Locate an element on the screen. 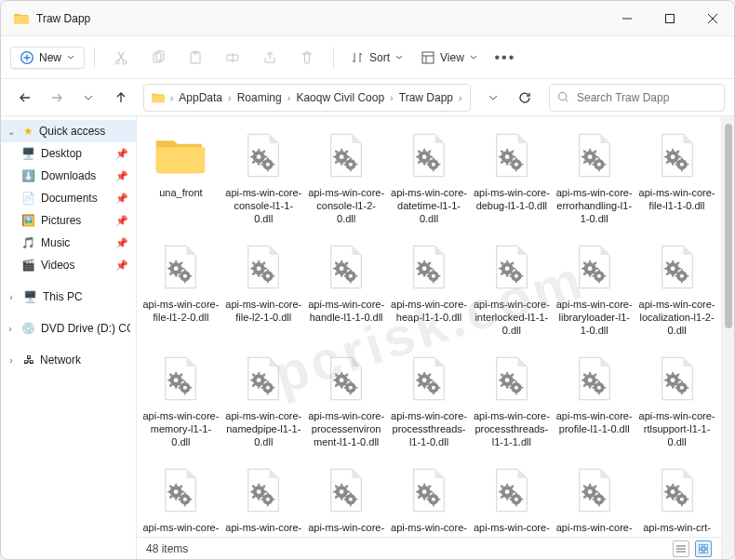  file-item: api-ms-win-crt-conio-l1-1-0.dll is located at coordinates (677, 497).